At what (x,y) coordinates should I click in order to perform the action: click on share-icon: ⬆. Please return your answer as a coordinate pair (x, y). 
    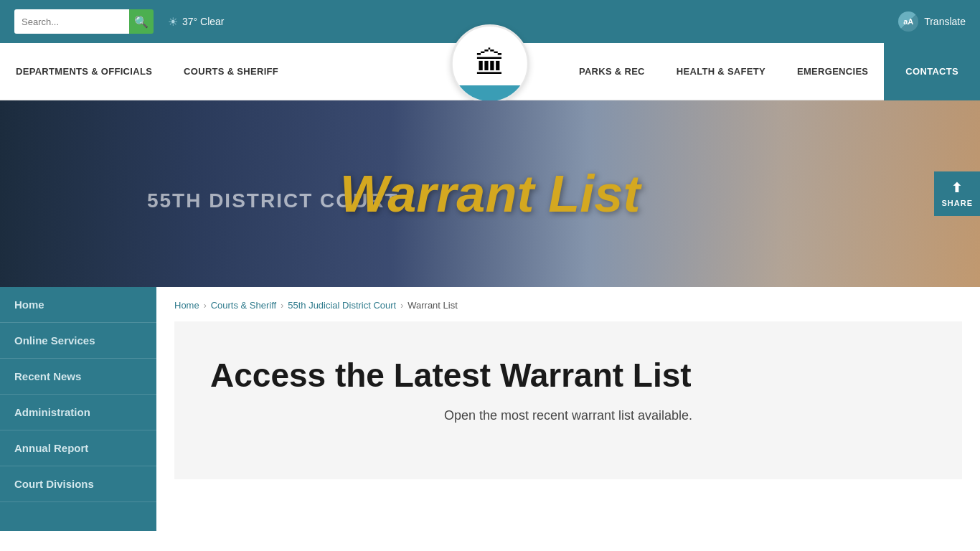
    Looking at the image, I should click on (957, 188).